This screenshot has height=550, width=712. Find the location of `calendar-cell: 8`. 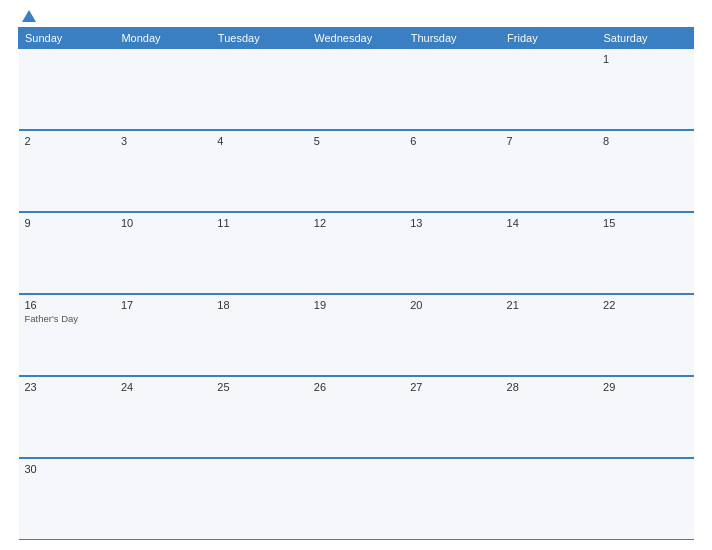

calendar-cell: 8 is located at coordinates (645, 171).